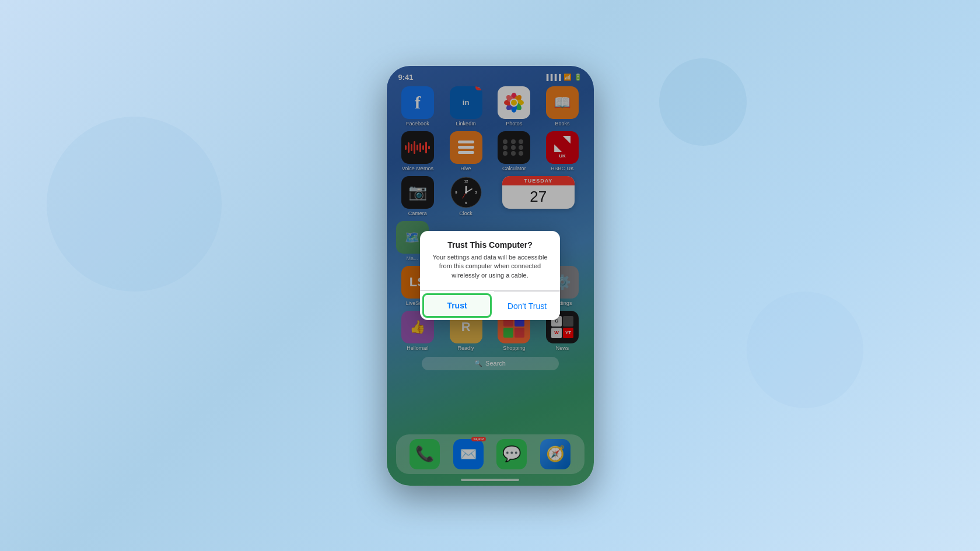 The height and width of the screenshot is (551, 980). I want to click on trust-button: Trust, so click(457, 306).